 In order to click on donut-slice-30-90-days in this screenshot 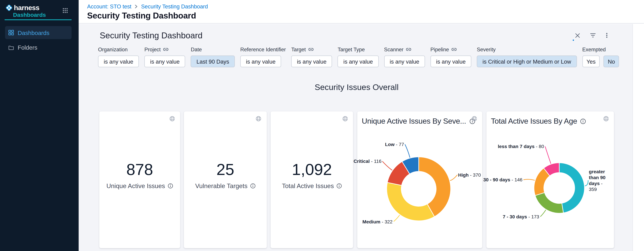, I will do `click(542, 182)`.